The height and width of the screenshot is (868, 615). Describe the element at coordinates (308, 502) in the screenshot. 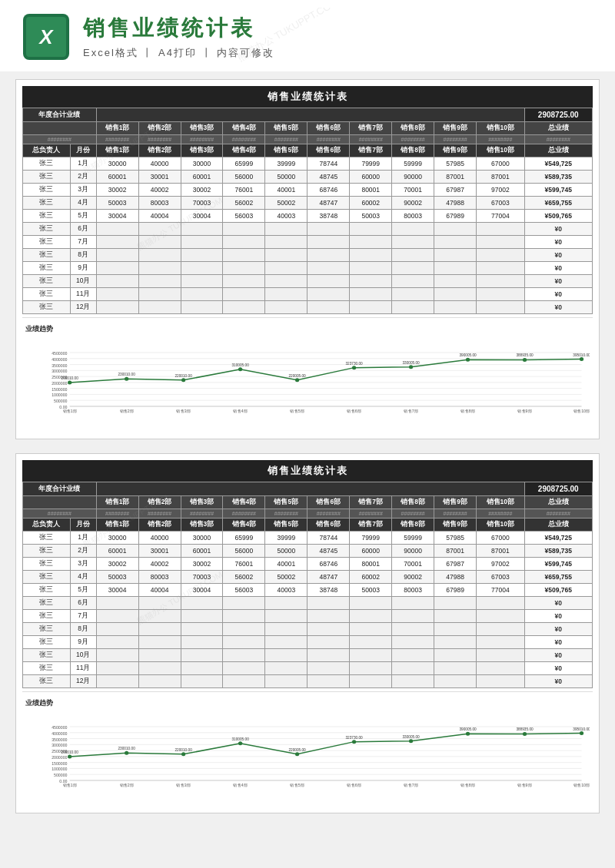

I see `col-header-row-2: 销售1部 销售2部 销售3部 销售4部 销售5部 销售6部 销售7部 销售8部 …` at that location.